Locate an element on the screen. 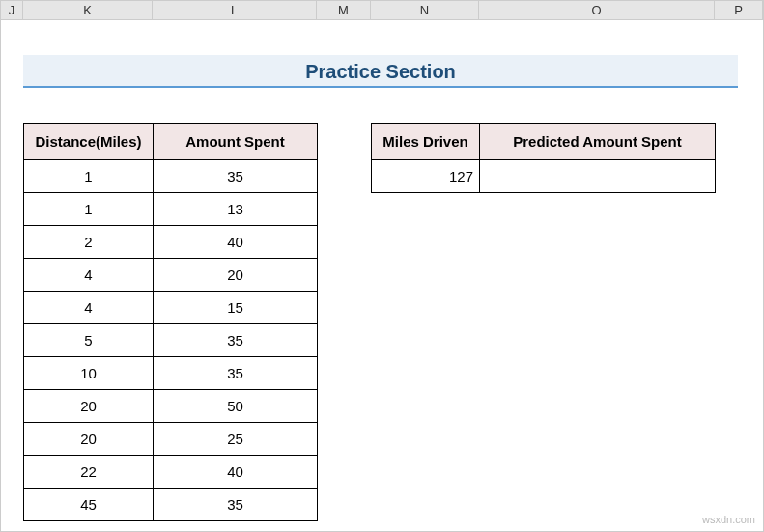 The image size is (764, 532). table-row: 2050 is located at coordinates (171, 406).